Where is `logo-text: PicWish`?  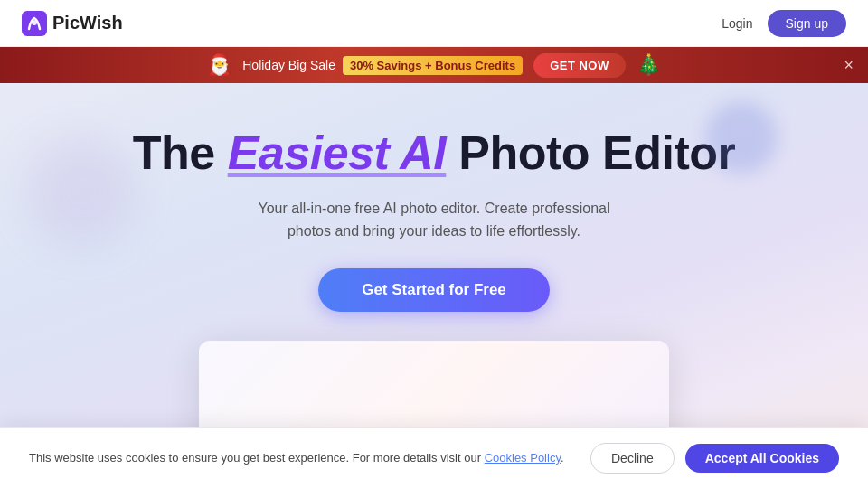 logo-text: PicWish is located at coordinates (88, 23).